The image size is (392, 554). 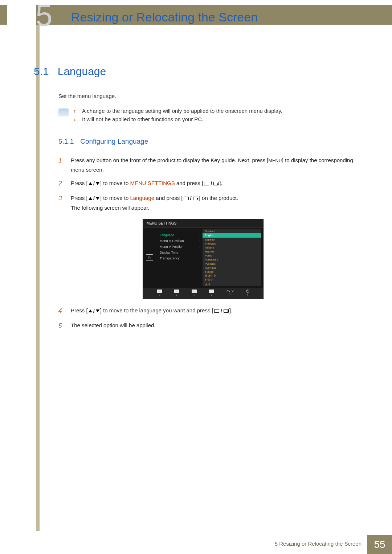 What do you see at coordinates (157, 311) in the screenshot?
I see `step-text: ] to move to the language you want and p…` at bounding box center [157, 311].